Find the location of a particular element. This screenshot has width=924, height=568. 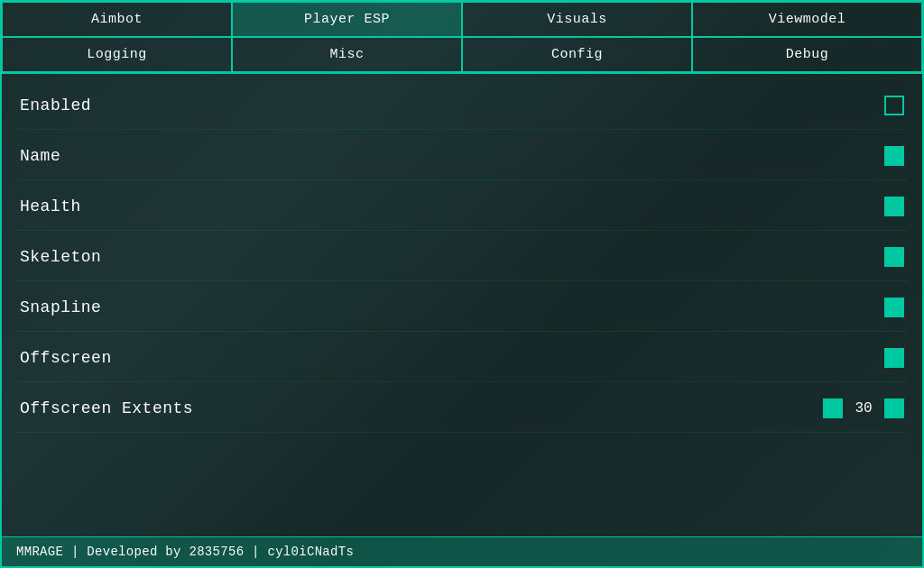

color-swatch is located at coordinates (833, 408).